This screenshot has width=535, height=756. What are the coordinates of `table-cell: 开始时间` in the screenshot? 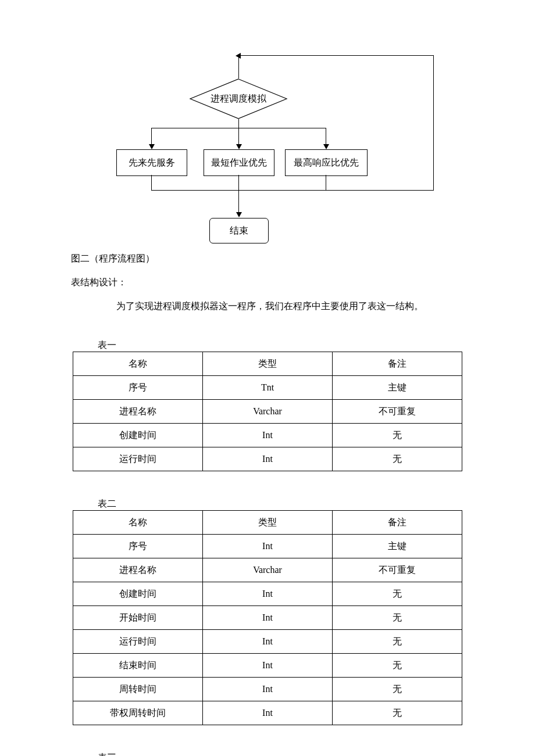 It's located at (138, 618).